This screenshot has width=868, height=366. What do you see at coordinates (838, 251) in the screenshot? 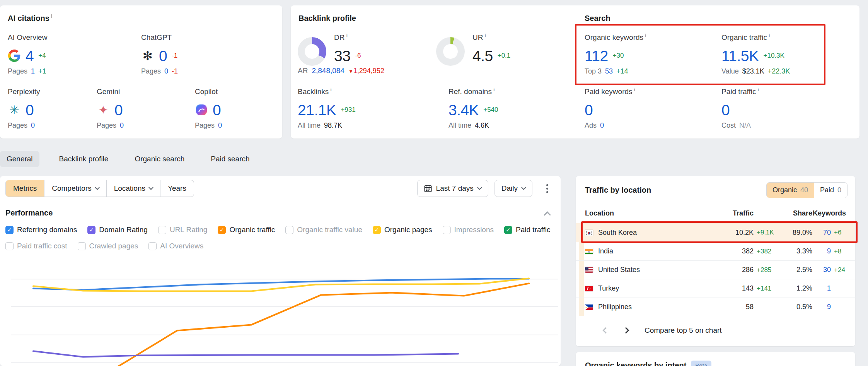
I see `keywords-delta: +8` at bounding box center [838, 251].